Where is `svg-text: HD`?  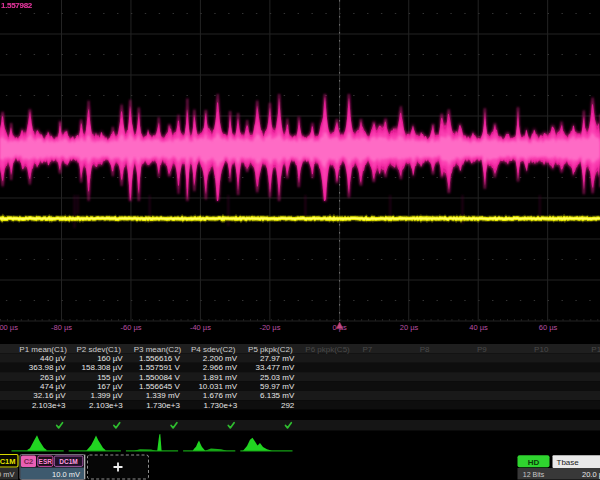
svg-text: HD is located at coordinates (534, 462).